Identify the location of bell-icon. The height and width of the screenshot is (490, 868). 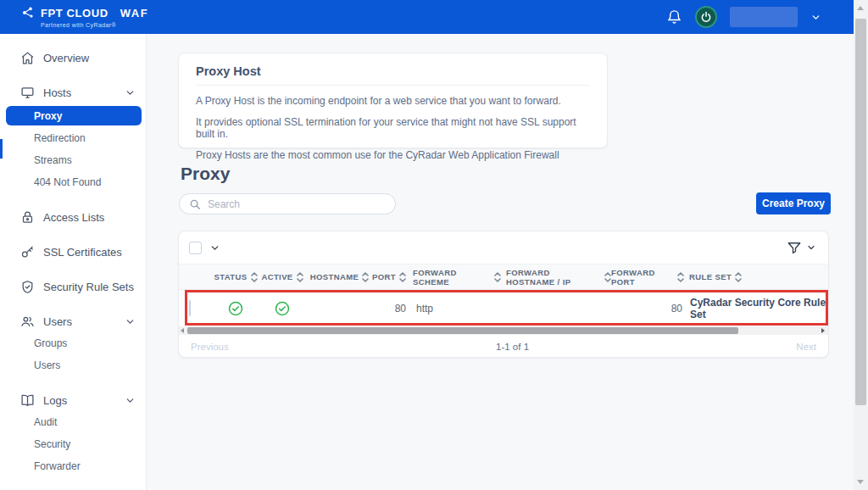
(675, 17).